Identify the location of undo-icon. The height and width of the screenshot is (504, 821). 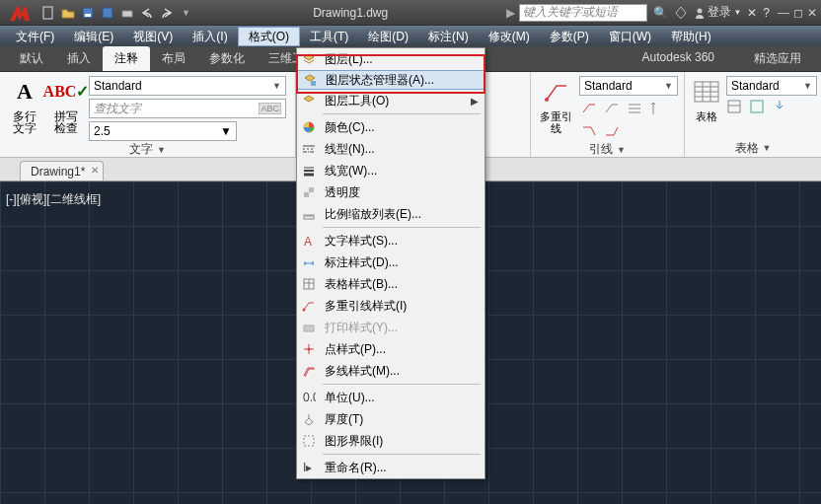
(147, 13).